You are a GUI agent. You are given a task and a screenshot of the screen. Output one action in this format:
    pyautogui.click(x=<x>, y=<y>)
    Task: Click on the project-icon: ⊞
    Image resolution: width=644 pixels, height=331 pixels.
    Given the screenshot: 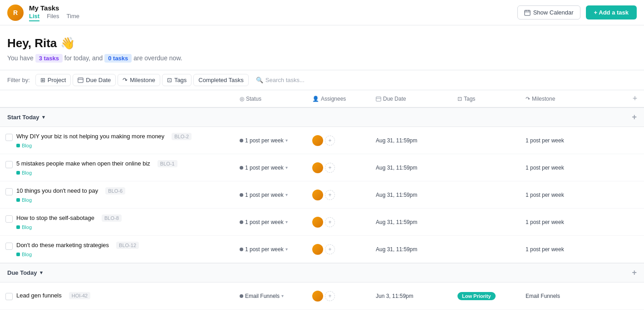 What is the action you would take?
    pyautogui.click(x=43, y=80)
    